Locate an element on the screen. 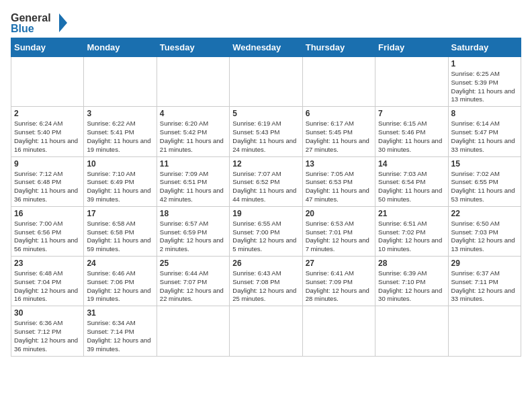  day-info: Sunrise: 6:55 AM Sunset: 7:00 PM Dayligh… is located at coordinates (266, 236).